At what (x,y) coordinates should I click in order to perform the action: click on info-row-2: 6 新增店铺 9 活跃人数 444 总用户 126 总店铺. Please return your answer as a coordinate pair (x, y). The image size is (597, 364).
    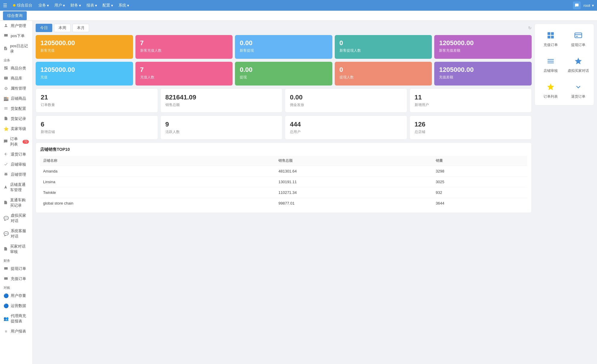
    Looking at the image, I should click on (284, 128).